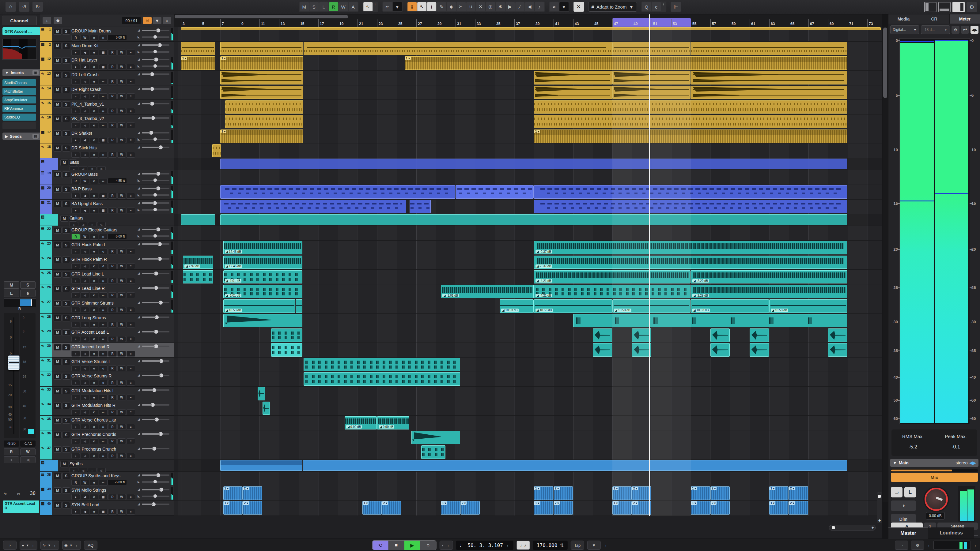 The width and height of the screenshot is (980, 551). I want to click on aq-button: AQ, so click(91, 545).